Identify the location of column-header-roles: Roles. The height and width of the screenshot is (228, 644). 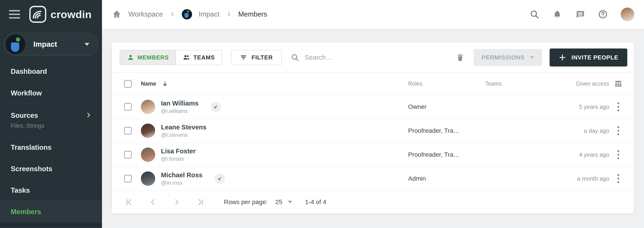
(446, 84).